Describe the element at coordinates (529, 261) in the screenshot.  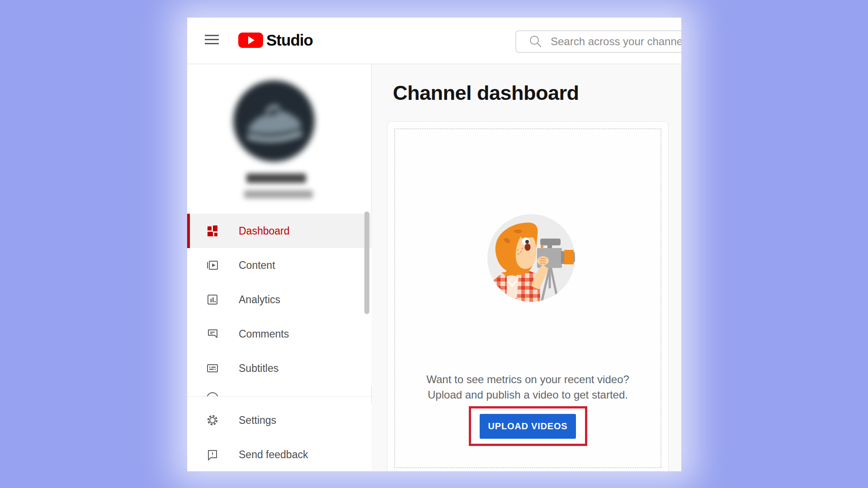
I see `cameraman-illustration` at that location.